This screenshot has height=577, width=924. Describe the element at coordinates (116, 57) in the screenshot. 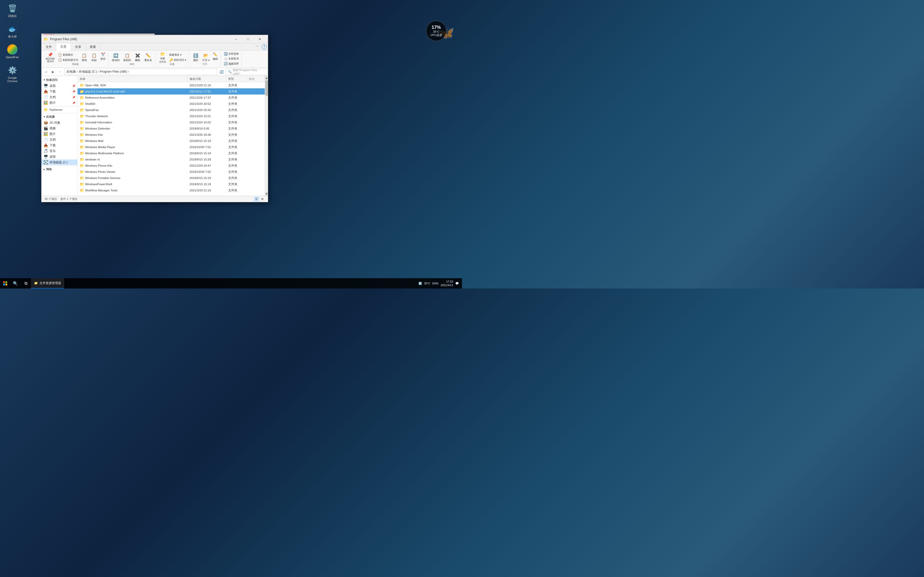

I see `move-to-button: ➡️ 移动到` at that location.